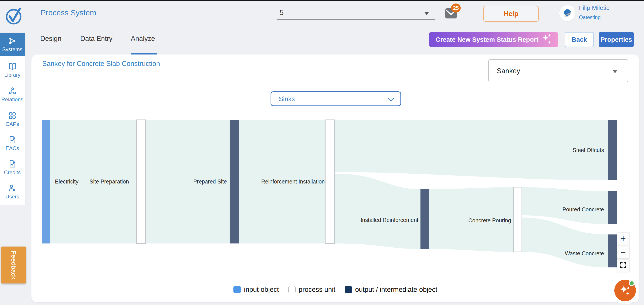 Image resolution: width=644 pixels, height=305 pixels. Describe the element at coordinates (594, 8) in the screenshot. I see `user-name: Filip Miletic` at that location.